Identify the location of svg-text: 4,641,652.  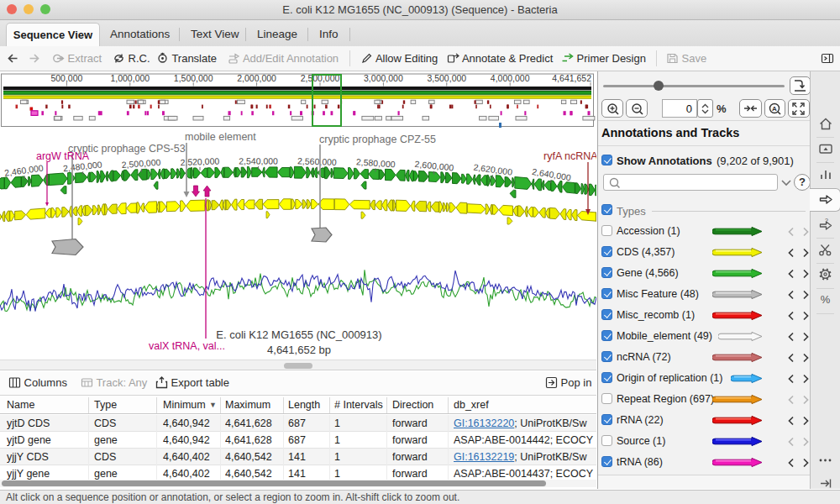
(571, 78).